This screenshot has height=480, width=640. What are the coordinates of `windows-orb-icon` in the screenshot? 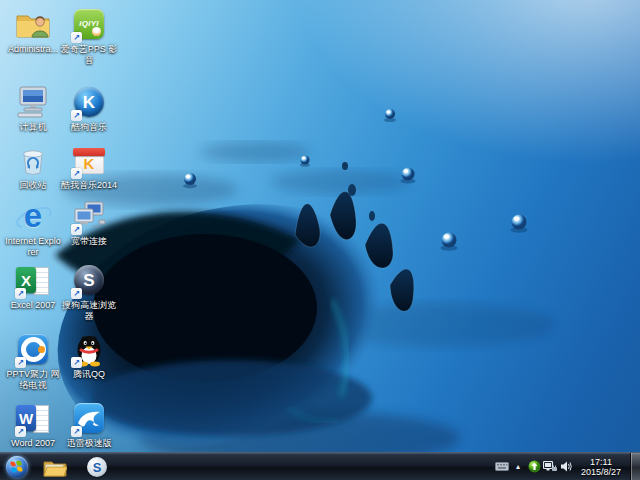 It's located at (17, 467).